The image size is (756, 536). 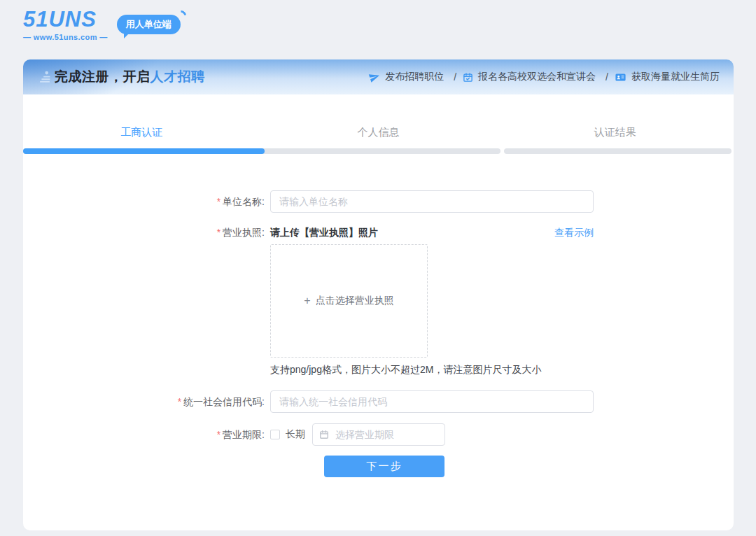 What do you see at coordinates (102, 77) in the screenshot?
I see `page-title-prefix: 完成注册，开启` at bounding box center [102, 77].